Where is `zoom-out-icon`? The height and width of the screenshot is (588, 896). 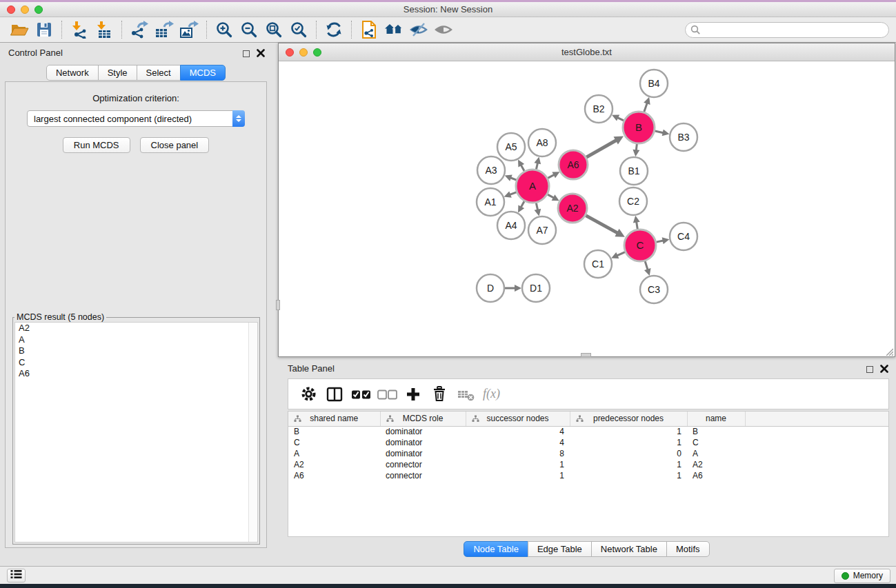
zoom-out-icon is located at coordinates (249, 30).